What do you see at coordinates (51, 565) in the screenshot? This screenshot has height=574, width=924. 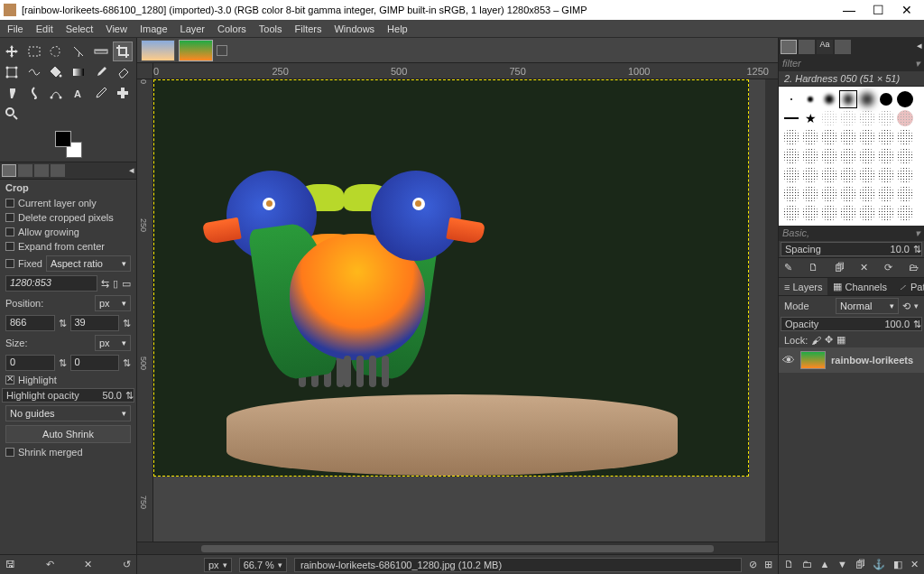 I see `restore-preset-icon: ↶` at bounding box center [51, 565].